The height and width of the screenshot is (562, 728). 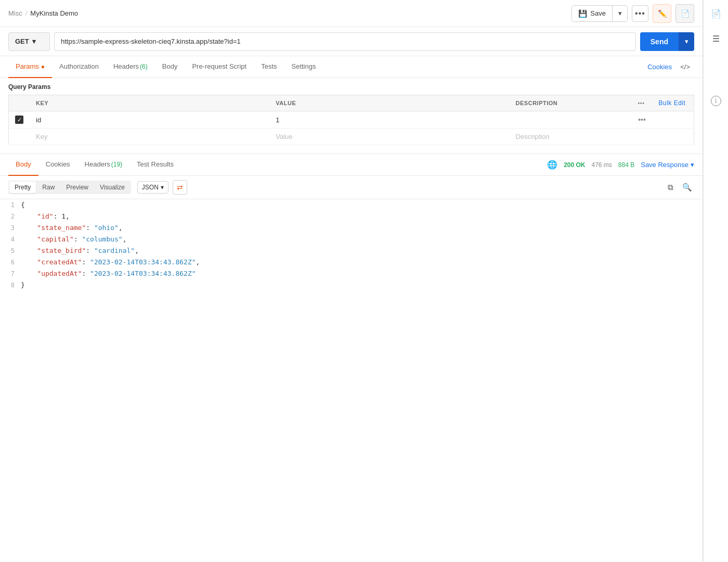 I want to click on response-tab-body-label: Body, so click(x=23, y=164).